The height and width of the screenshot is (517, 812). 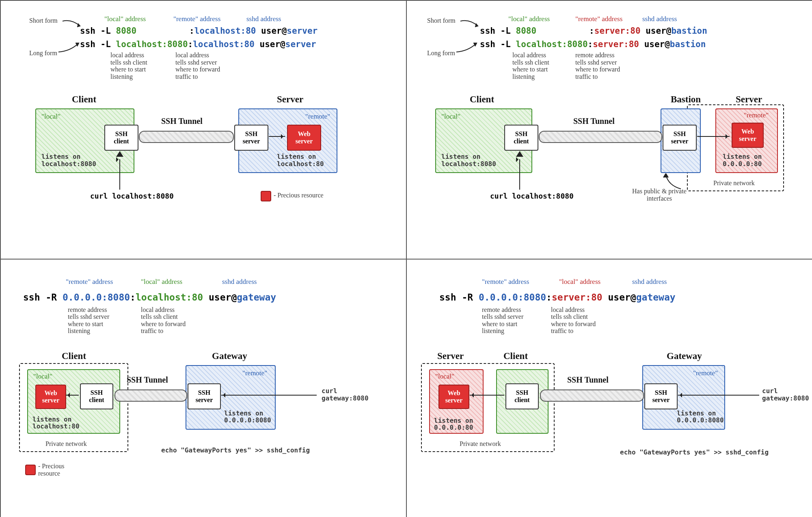 I want to click on bastion-title: Bastion, so click(x=686, y=100).